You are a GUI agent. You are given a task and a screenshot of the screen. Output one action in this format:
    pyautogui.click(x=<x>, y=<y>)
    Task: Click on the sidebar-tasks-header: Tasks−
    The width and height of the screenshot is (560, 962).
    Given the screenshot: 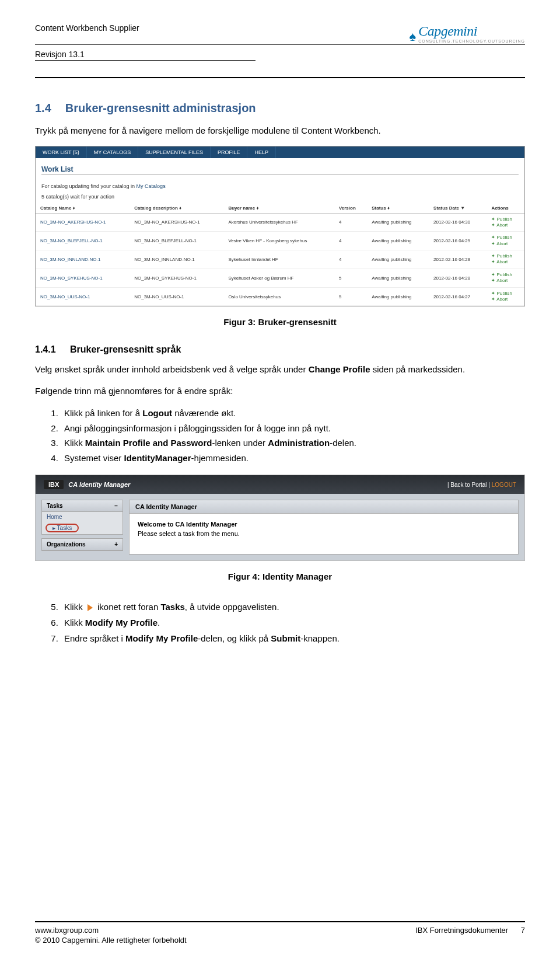 What is the action you would take?
    pyautogui.click(x=82, y=506)
    